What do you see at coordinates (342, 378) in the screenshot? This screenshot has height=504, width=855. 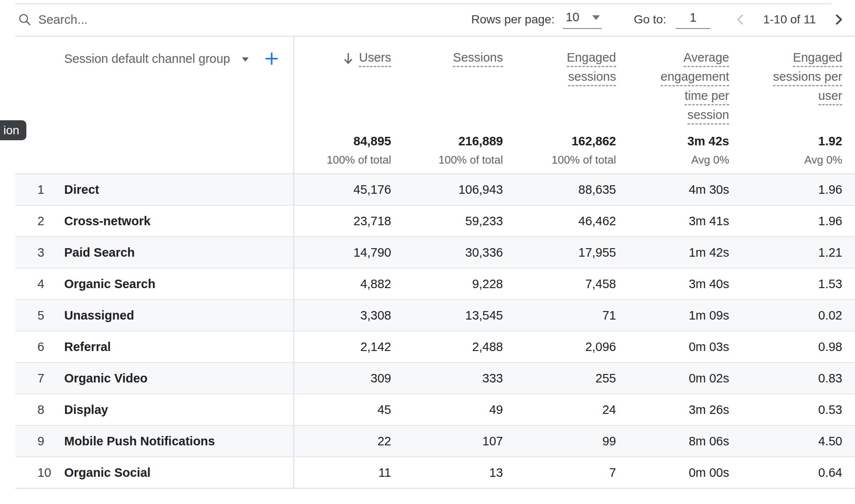 I see `cell-users: 309` at bounding box center [342, 378].